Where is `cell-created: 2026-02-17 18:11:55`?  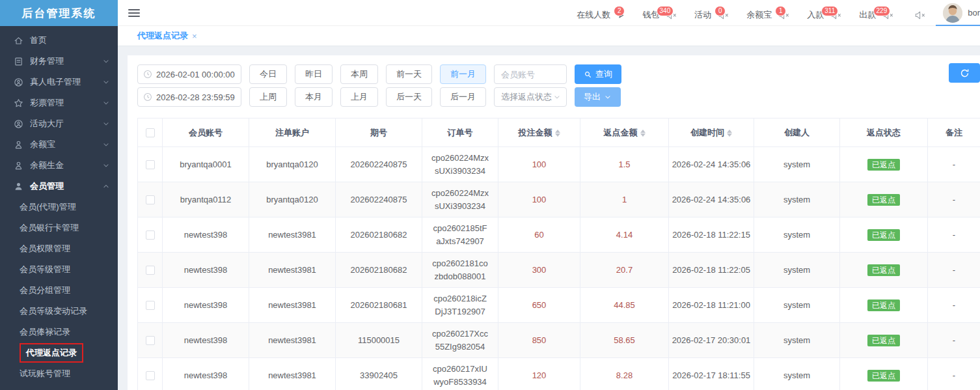
cell-created: 2026-02-17 18:11:55 is located at coordinates (712, 374).